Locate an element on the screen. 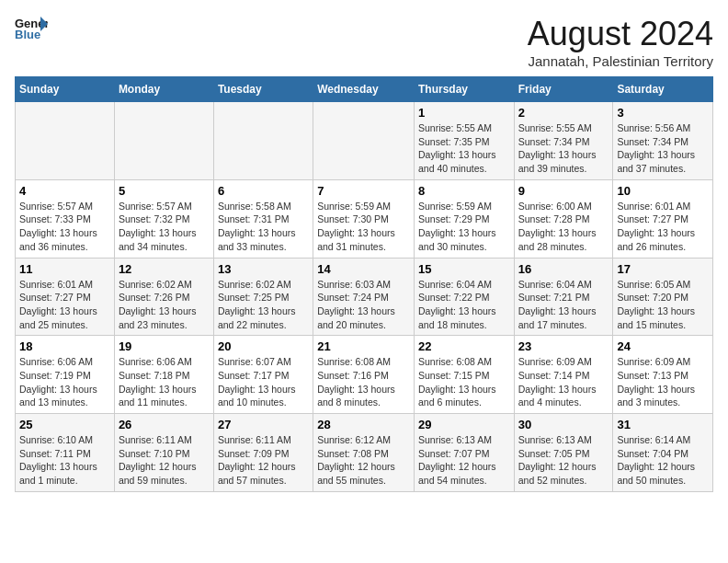  day-number: 9 is located at coordinates (564, 191).